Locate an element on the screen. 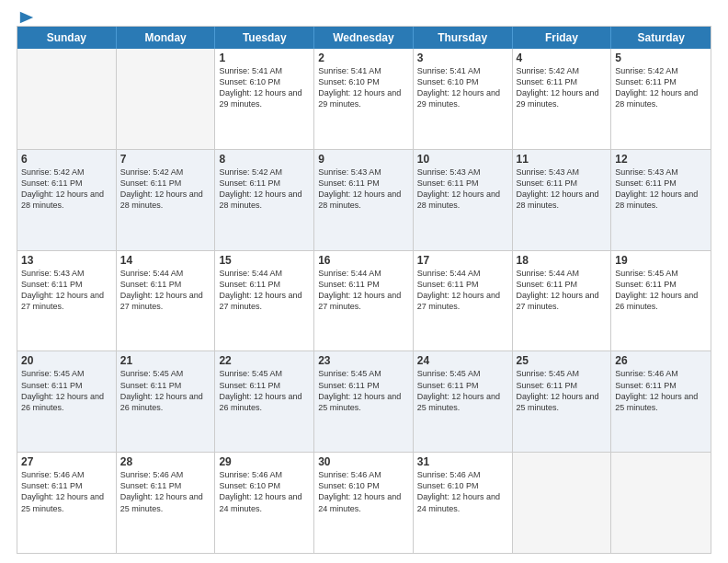 This screenshot has height=563, width=728. calendar-cell-week1-day2 is located at coordinates (166, 99).